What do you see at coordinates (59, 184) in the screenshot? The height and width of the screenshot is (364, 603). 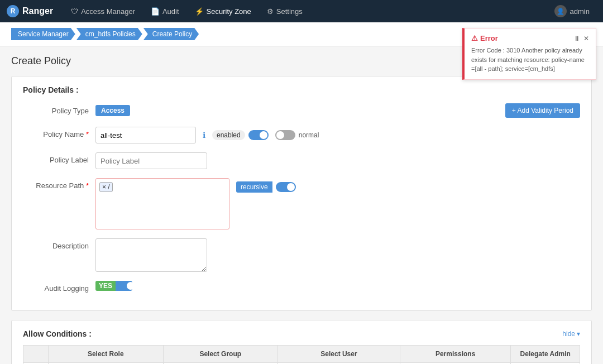 I see `resource-path-label: Resource Path` at bounding box center [59, 184].